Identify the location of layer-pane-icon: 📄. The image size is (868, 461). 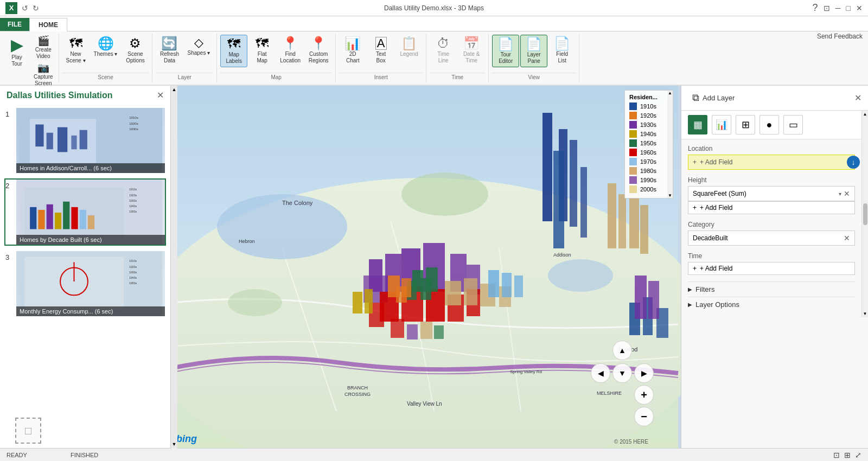
(534, 44).